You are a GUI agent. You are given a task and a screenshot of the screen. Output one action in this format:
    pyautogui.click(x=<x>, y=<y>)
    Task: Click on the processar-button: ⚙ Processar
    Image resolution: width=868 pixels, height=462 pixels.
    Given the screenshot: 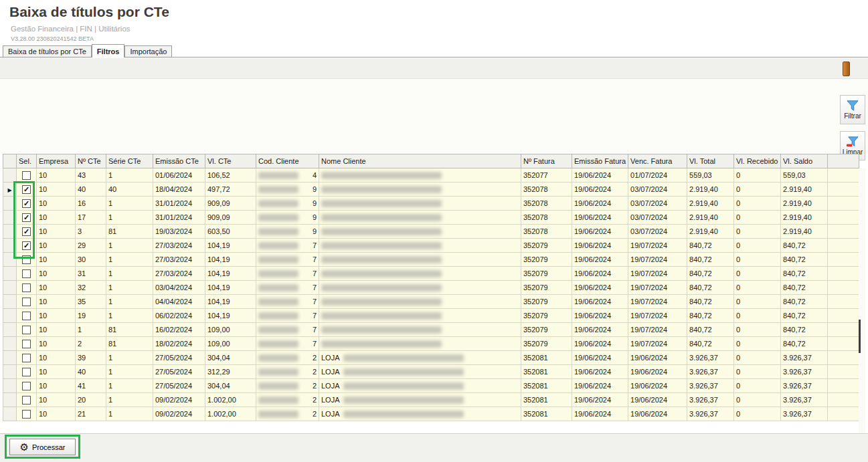 What is the action you would take?
    pyautogui.click(x=43, y=447)
    